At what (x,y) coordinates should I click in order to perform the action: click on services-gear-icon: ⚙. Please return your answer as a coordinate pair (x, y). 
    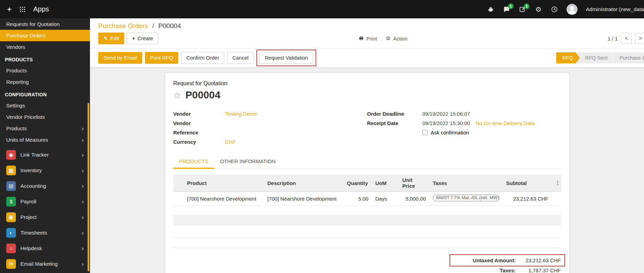
    Looking at the image, I should click on (538, 9).